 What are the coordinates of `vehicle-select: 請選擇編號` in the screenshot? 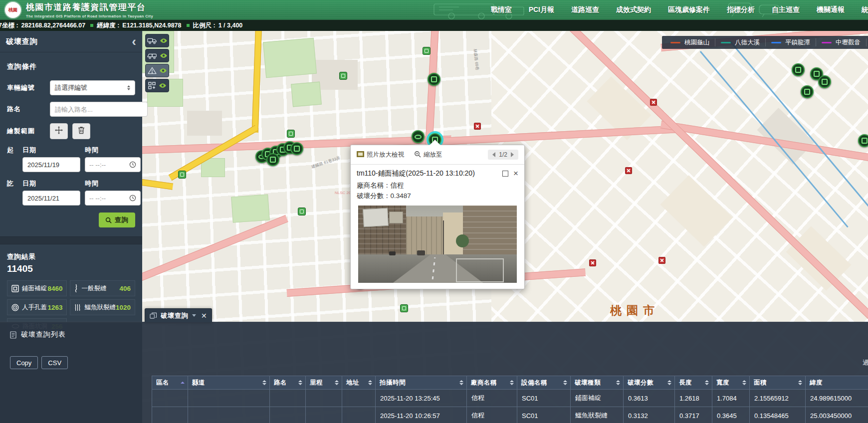 It's located at (93, 88).